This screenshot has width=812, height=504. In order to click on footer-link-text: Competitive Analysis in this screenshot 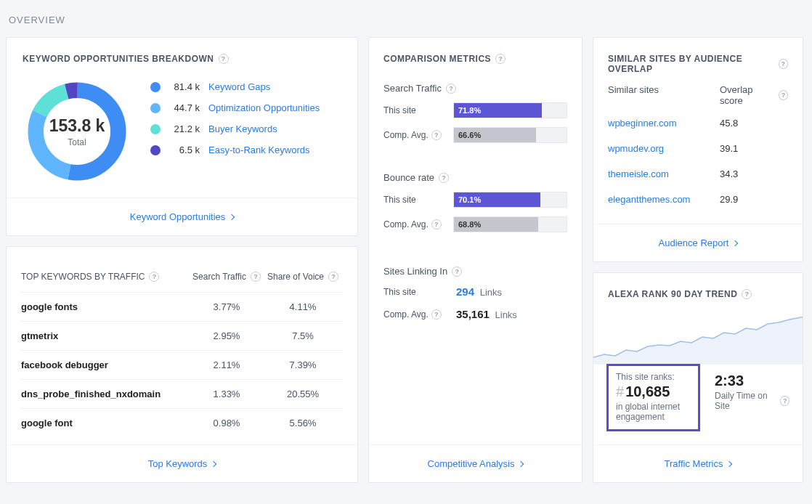, I will do `click(471, 463)`.